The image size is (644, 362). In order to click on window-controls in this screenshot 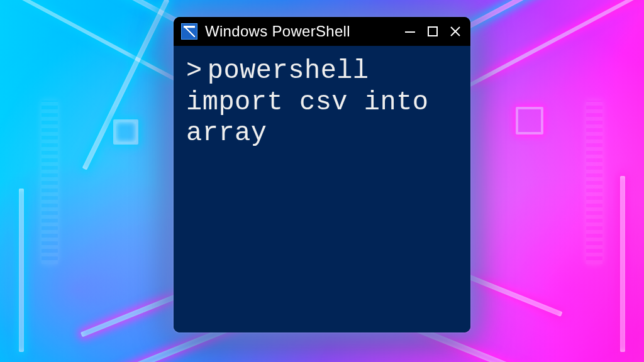, I will do `click(433, 31)`.